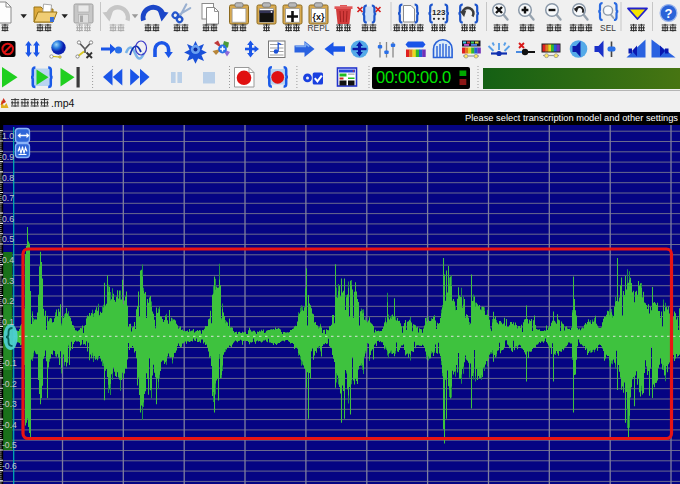 This screenshot has height=484, width=680. Describe the element at coordinates (10, 404) in the screenshot. I see `svg-text: -0.3` at that location.